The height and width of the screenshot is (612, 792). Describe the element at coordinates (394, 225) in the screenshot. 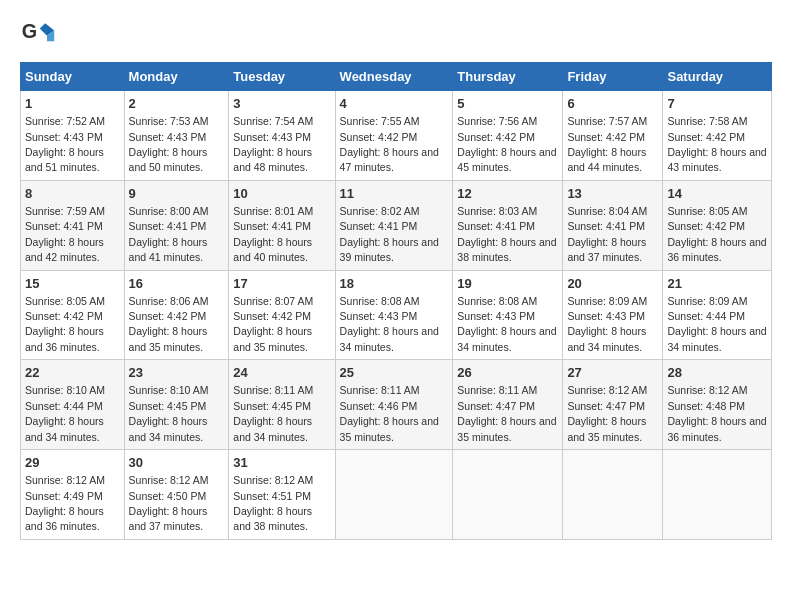

I see `day-cell: 11Sunrise: 8:02 AMSunset: 4:41 PMDayligh…` at that location.